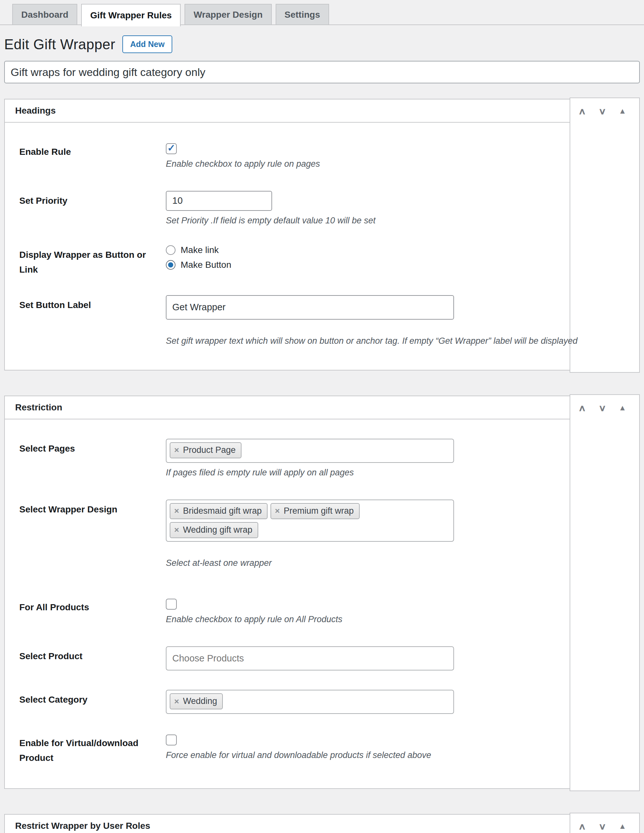 The width and height of the screenshot is (644, 833). What do you see at coordinates (93, 606) in the screenshot?
I see `field-label: For All Products` at bounding box center [93, 606].